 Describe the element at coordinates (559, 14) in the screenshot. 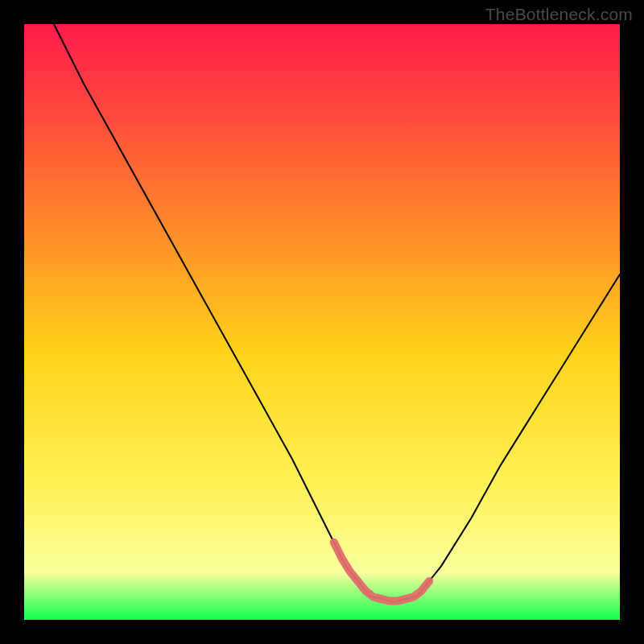

I see `watermark-text: TheBottleneck.com` at that location.